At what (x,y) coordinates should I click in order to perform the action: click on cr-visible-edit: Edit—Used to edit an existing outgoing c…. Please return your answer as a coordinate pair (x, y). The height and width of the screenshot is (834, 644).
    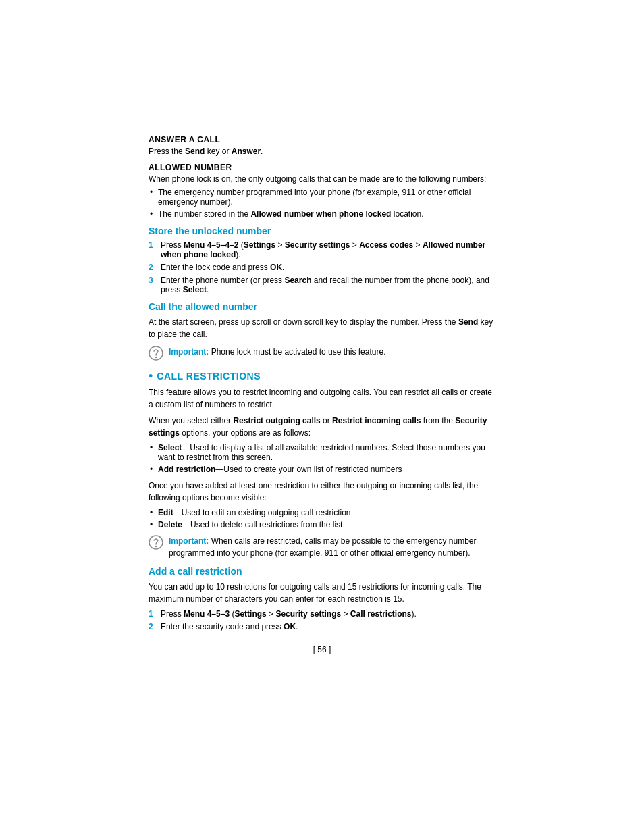
    Looking at the image, I should click on (327, 513).